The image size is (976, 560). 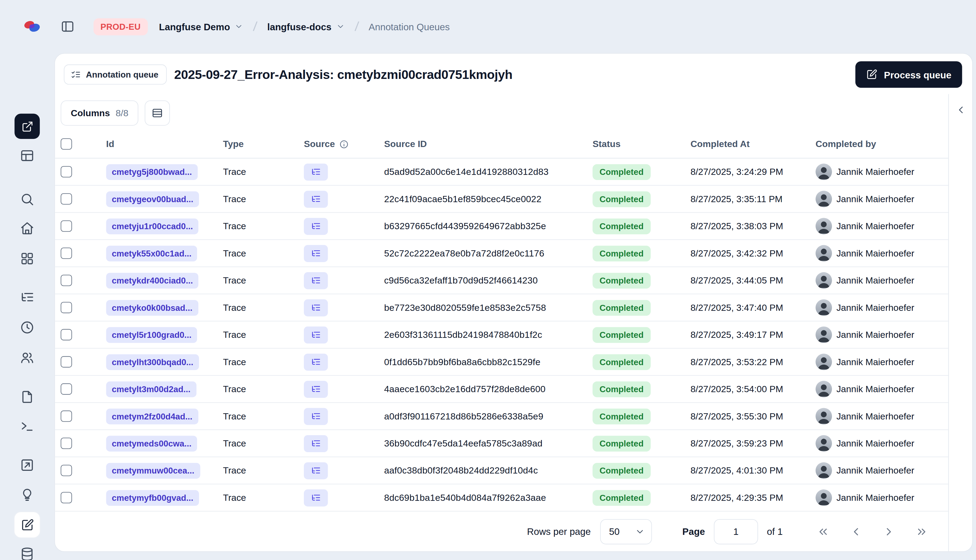 What do you see at coordinates (27, 397) in the screenshot?
I see `sidebar-item-prompts` at bounding box center [27, 397].